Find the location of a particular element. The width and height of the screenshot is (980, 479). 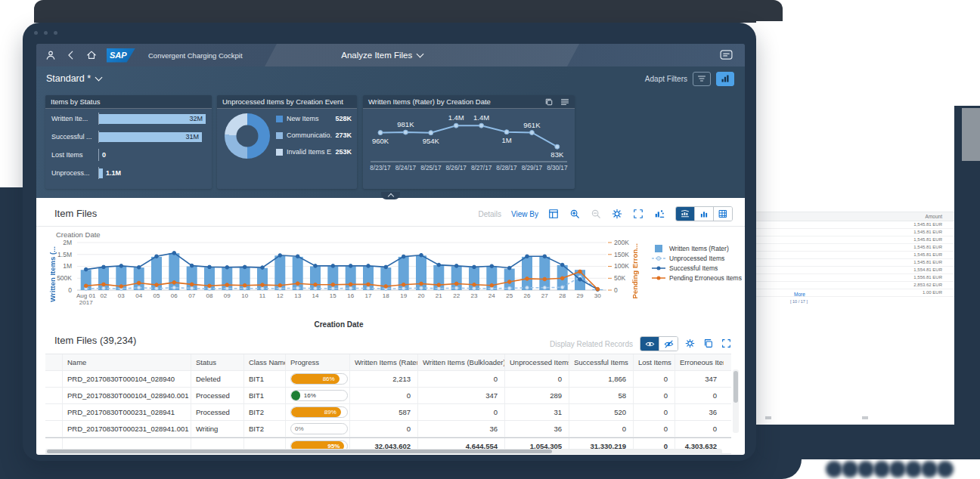

page-title-menu: Analyze Item Files is located at coordinates (382, 55).